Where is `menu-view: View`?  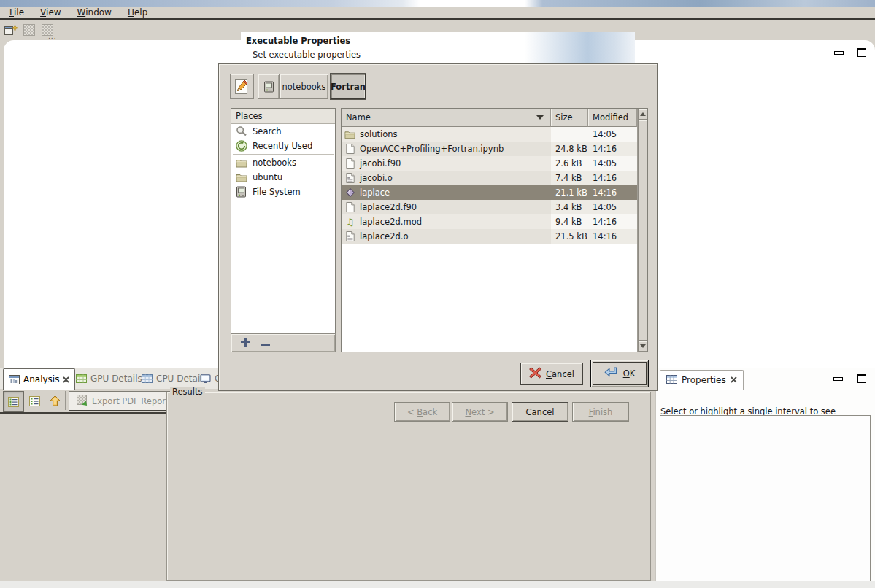 menu-view: View is located at coordinates (50, 12).